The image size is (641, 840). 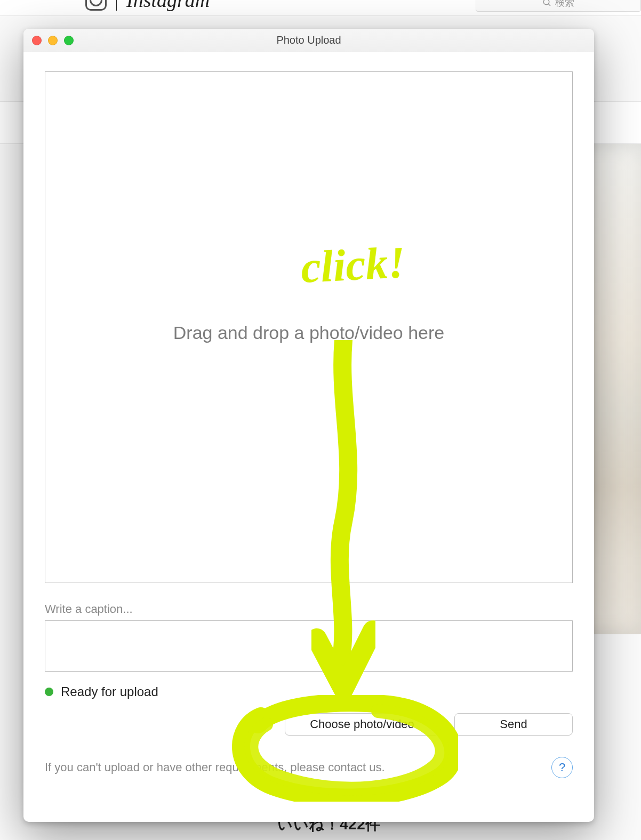 I want to click on instagram-icon, so click(x=96, y=5).